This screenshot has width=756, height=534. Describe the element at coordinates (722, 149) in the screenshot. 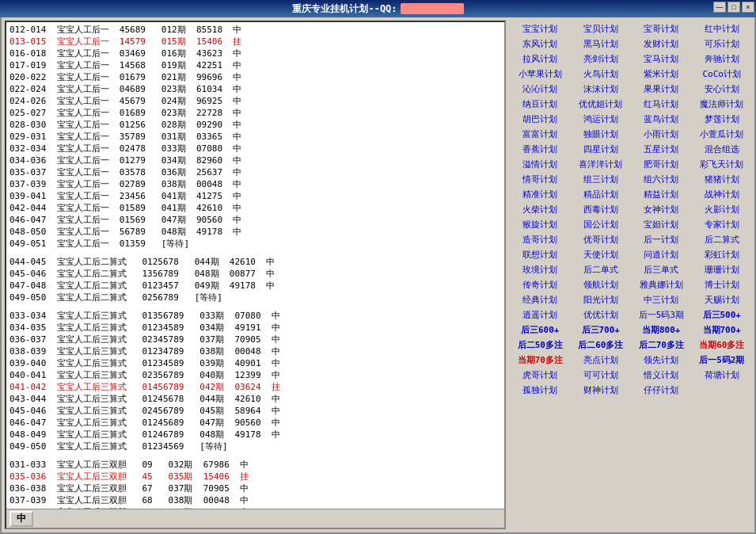

I see `plan-link: 混合组选` at that location.